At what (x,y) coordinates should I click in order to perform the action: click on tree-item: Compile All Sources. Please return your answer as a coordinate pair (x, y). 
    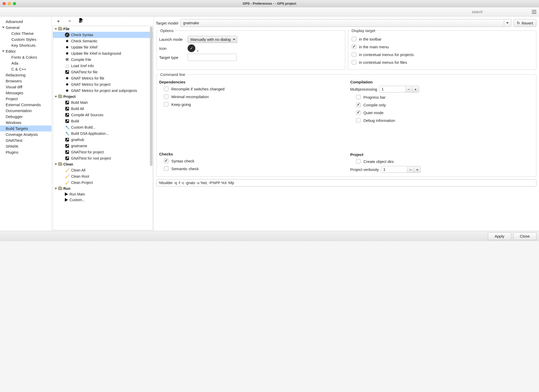
    Looking at the image, I should click on (103, 115).